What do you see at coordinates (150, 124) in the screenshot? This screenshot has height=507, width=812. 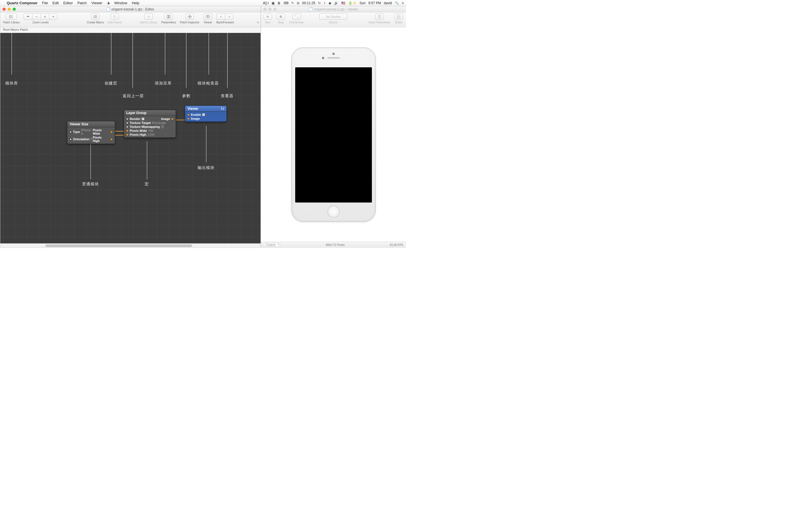 I see `node-layer-group: Layer Group Render✓Image Texture TargetR…` at bounding box center [150, 124].